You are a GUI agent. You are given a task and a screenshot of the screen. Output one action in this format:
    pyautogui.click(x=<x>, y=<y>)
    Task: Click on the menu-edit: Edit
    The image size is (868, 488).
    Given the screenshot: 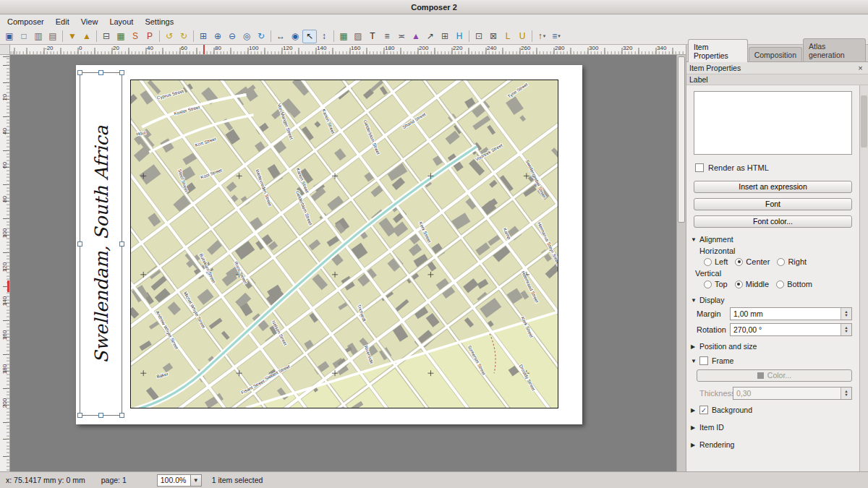 What is the action you would take?
    pyautogui.click(x=62, y=22)
    